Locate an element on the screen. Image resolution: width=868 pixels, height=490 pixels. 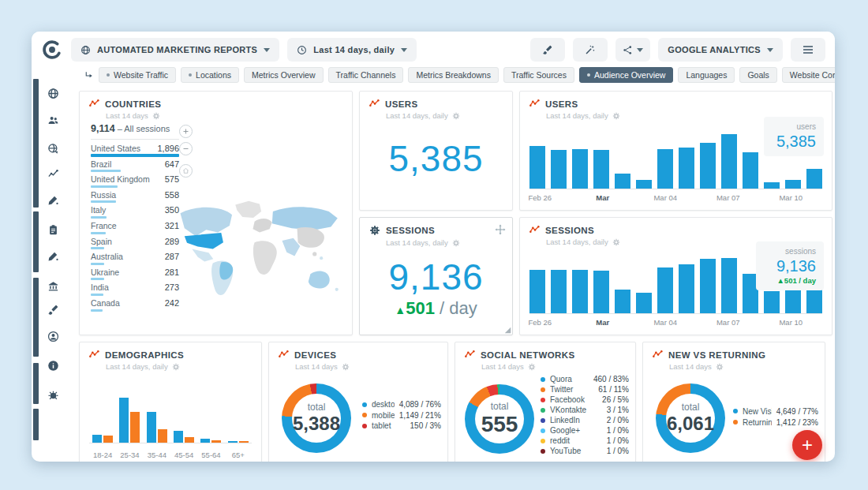
new-vs-returning-legend: New Visitor4,649 / 77%Returning Vi..1,41… is located at coordinates (776, 417).